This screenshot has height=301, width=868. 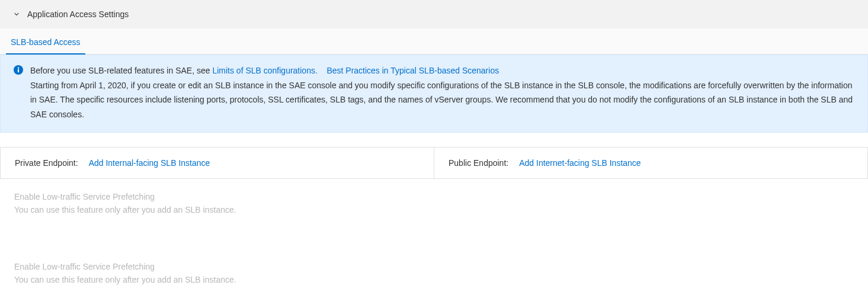 I want to click on public-endpoint-label: Public Endpoint:, so click(x=479, y=163).